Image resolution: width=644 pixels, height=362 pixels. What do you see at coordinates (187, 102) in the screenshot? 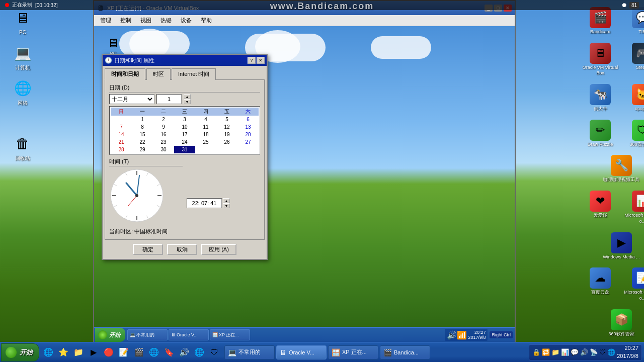
I see `year-spin-down: ▼` at bounding box center [187, 102].